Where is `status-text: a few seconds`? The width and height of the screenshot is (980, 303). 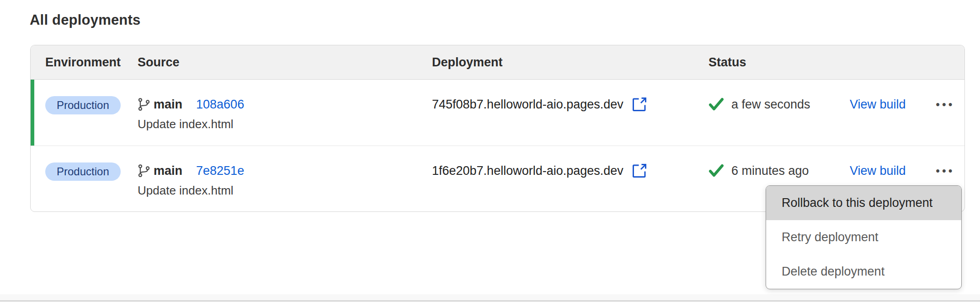
status-text: a few seconds is located at coordinates (771, 104).